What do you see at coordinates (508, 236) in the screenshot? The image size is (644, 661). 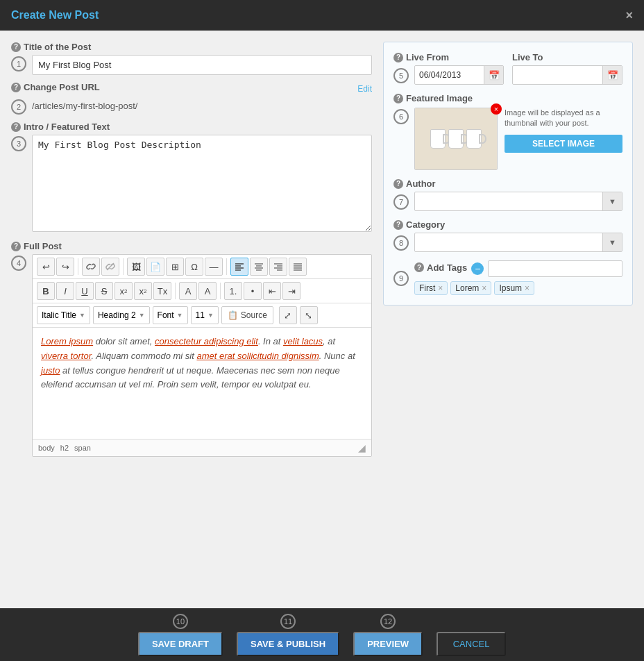 I see `category-section: ? Category 8 ▼` at bounding box center [508, 236].